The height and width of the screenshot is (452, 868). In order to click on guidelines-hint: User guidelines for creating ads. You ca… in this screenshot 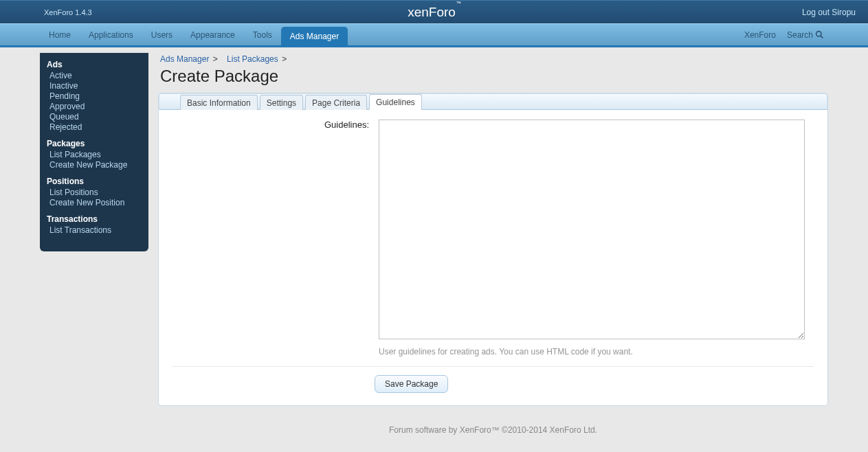, I will do `click(597, 352)`.